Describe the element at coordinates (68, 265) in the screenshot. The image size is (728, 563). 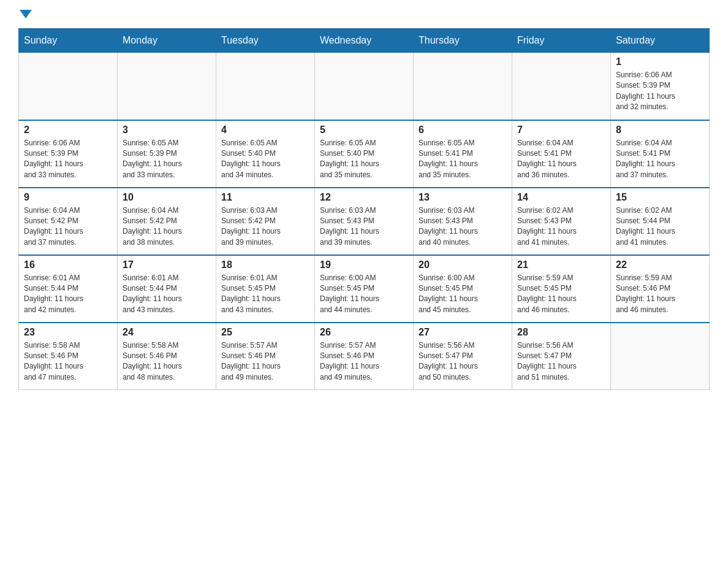
I see `day-number: 16` at that location.